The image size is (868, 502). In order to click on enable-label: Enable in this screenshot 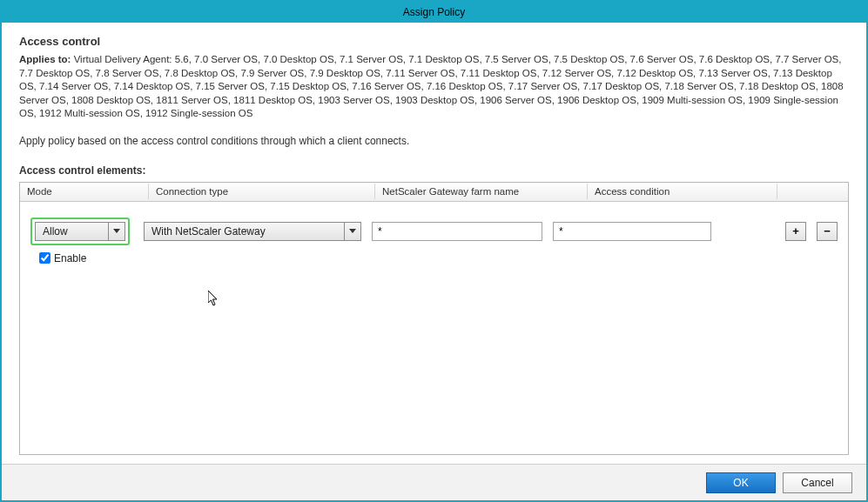, I will do `click(70, 258)`.